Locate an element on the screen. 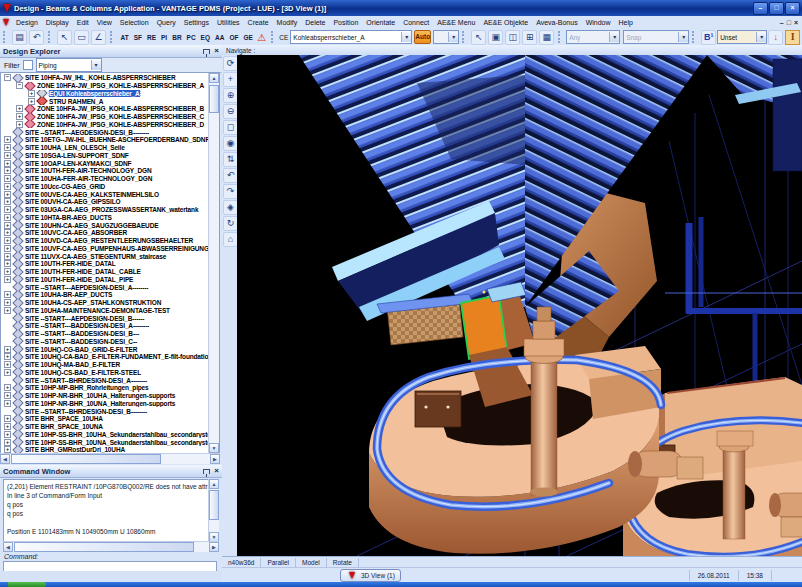  tree-item: + SITE 10UVF-CA-AEG_PUMPENHAUS-ABWASSERR… is located at coordinates (105, 249).